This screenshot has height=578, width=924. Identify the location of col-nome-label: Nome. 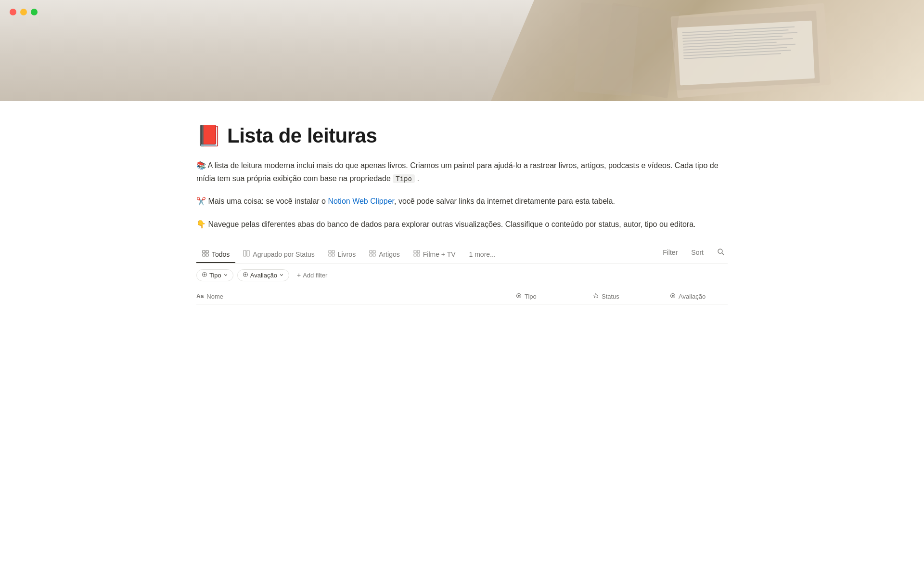
(215, 297).